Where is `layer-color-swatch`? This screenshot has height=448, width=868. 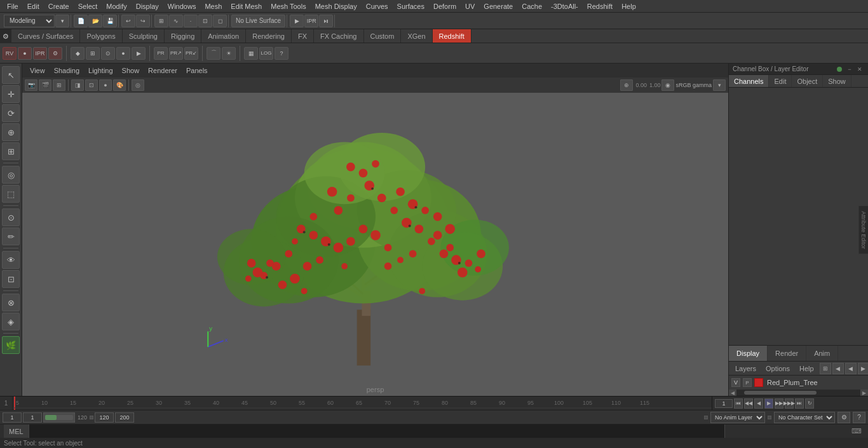 layer-color-swatch is located at coordinates (759, 383).